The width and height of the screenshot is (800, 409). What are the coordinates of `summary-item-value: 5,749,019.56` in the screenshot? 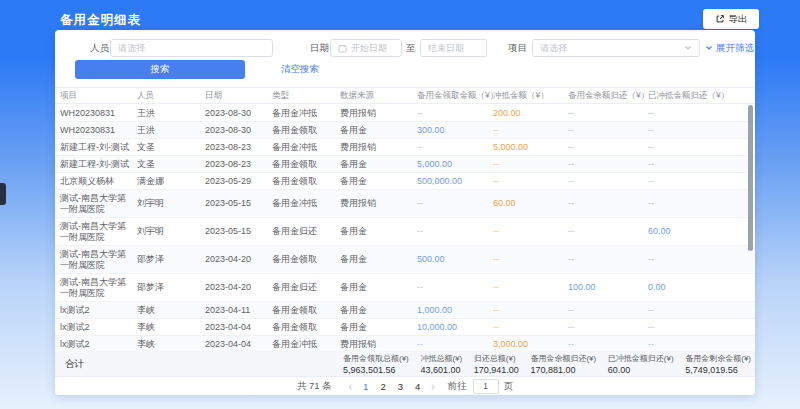 It's located at (718, 370).